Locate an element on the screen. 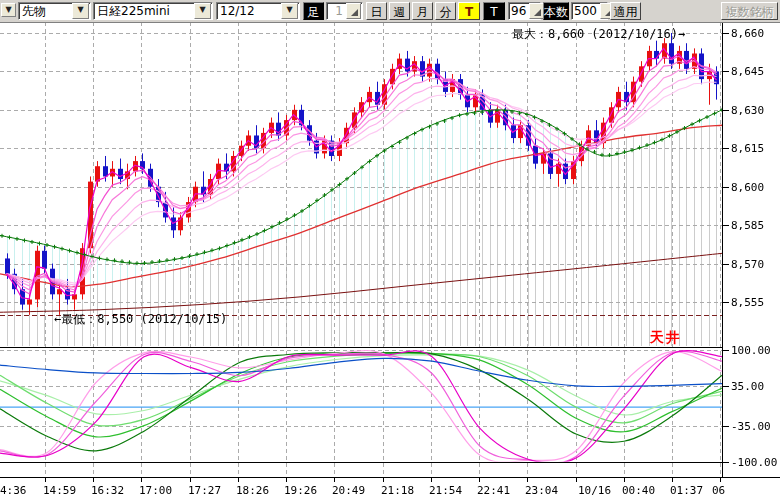  price-axis-label: 8,555 is located at coordinates (748, 302).